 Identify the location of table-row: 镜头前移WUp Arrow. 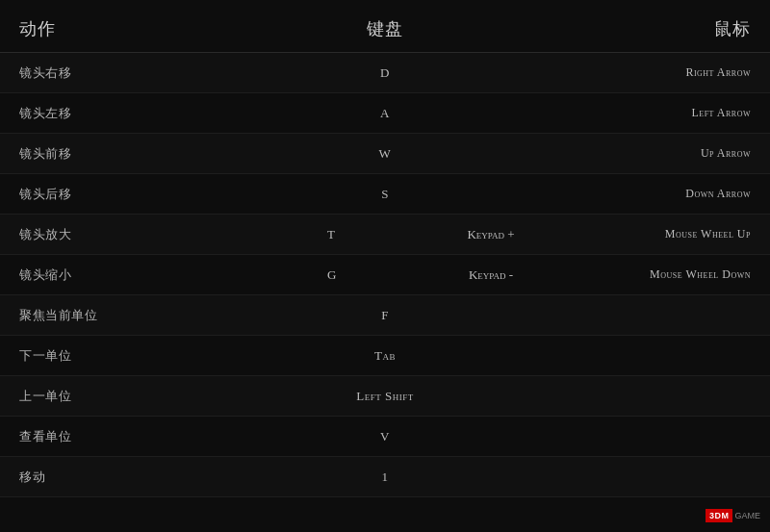
(385, 154).